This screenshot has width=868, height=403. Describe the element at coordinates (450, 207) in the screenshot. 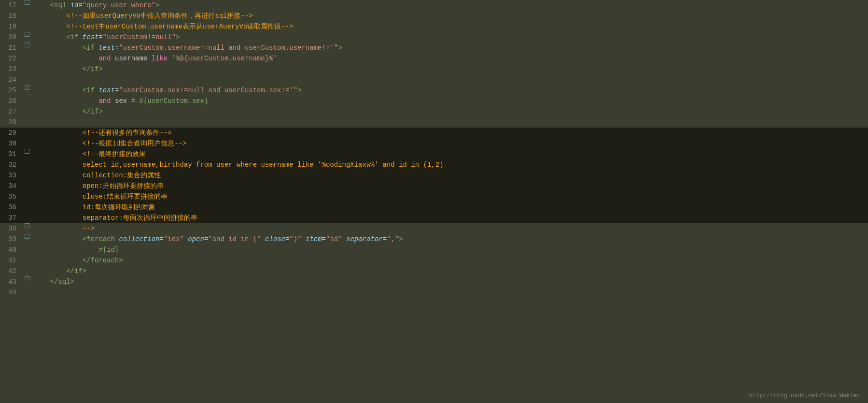

I see `code-content: id:每次循环取到的对象` at that location.